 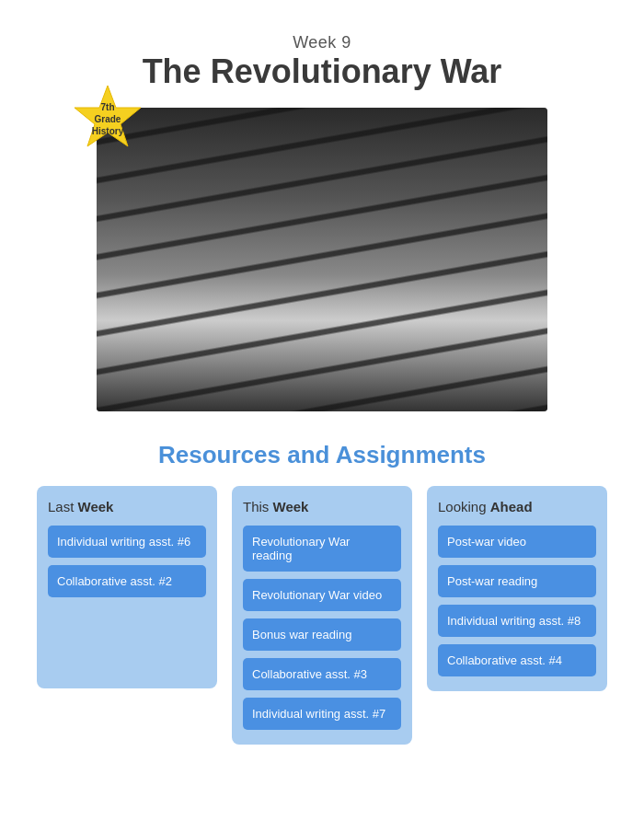 I want to click on grade-badge: 7th Grade History, so click(x=108, y=119).